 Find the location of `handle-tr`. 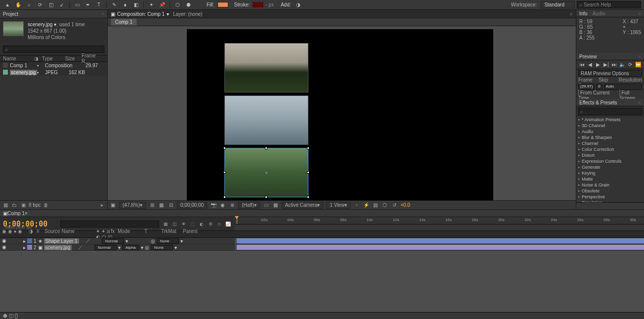

handle-tr is located at coordinates (308, 148).